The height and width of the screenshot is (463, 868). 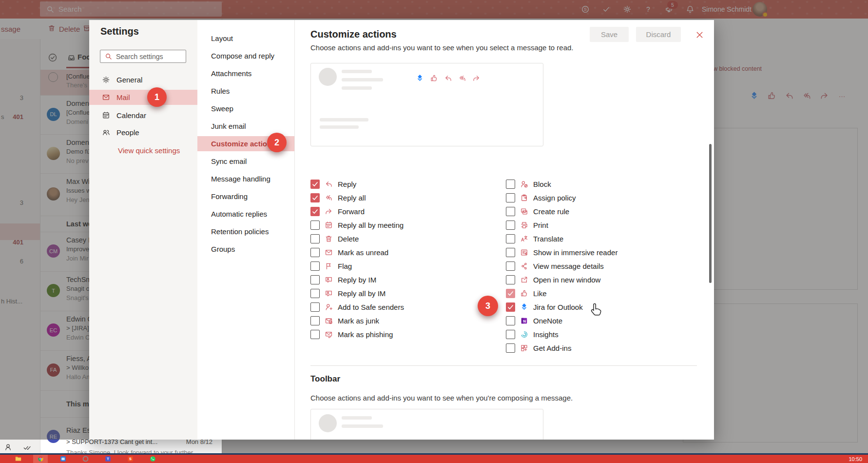 I want to click on close-button, so click(x=699, y=35).